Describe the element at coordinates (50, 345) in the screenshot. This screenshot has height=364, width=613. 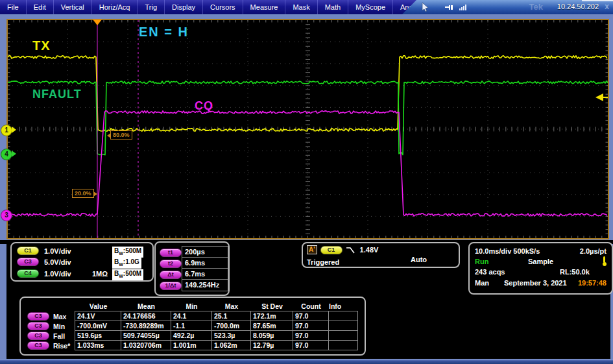
I see `meas-row-label: C3Rise*` at that location.